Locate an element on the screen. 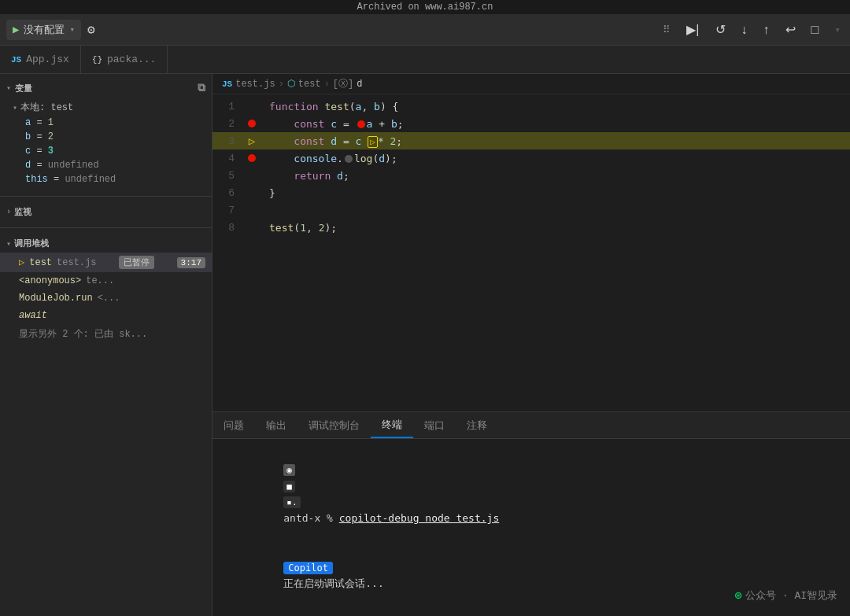 This screenshot has width=850, height=616. call-stack-item-anon: <anonymous> te... is located at coordinates (105, 281).